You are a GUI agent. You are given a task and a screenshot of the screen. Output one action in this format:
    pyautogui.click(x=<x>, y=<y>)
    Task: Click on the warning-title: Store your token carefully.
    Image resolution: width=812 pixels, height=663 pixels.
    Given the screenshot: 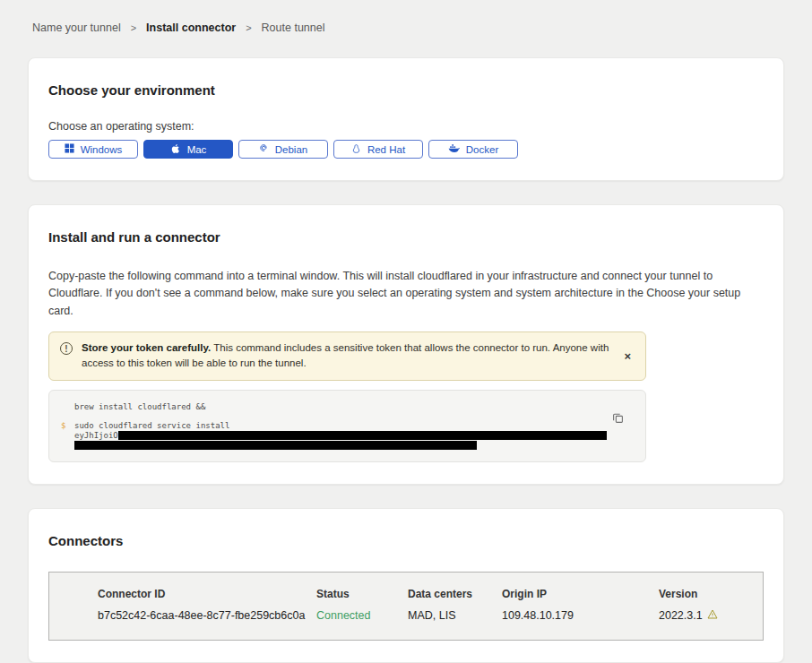 What is the action you would take?
    pyautogui.click(x=146, y=348)
    